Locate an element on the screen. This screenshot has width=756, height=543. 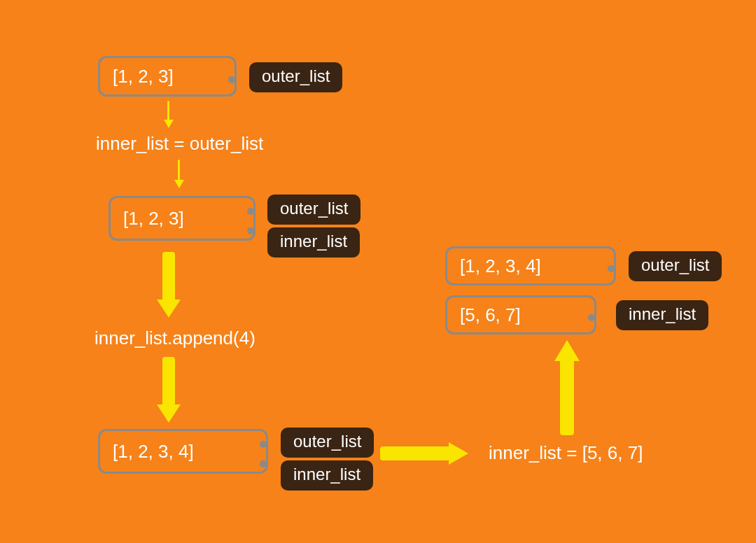
list-box-step1: [1, 2, 3] is located at coordinates (167, 76).